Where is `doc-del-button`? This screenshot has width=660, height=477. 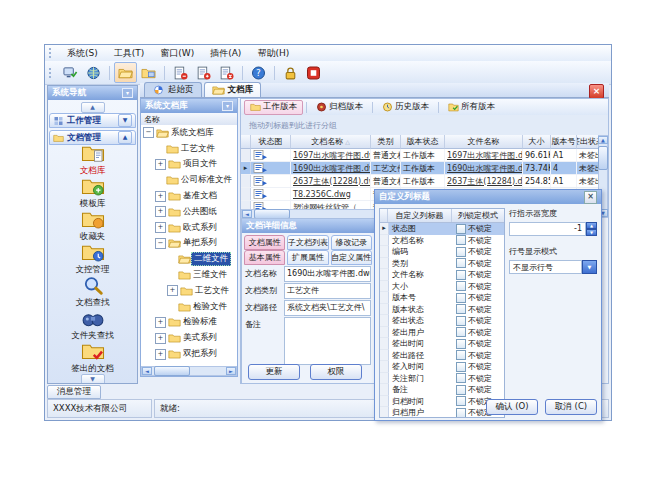 doc-del-button is located at coordinates (226, 72).